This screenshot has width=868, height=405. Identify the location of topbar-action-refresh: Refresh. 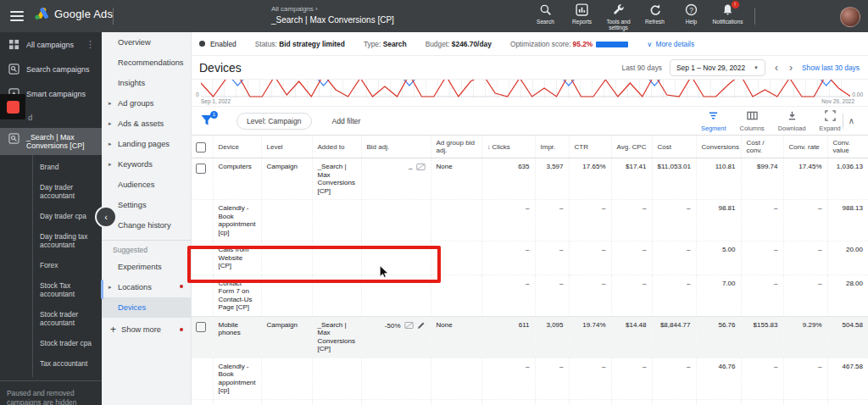
(654, 17).